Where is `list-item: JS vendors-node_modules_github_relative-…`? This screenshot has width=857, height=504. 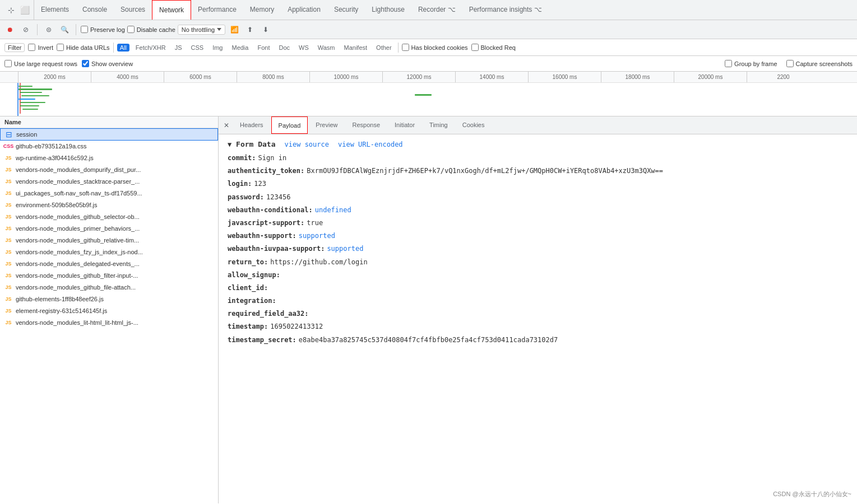 list-item: JS vendors-node_modules_github_relative-… is located at coordinates (109, 241).